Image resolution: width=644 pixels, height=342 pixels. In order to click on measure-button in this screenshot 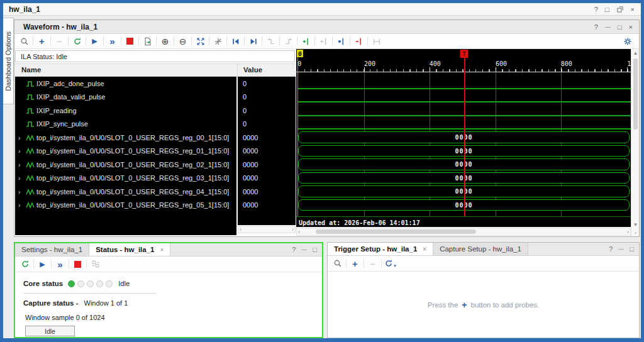, I will do `click(376, 41)`.